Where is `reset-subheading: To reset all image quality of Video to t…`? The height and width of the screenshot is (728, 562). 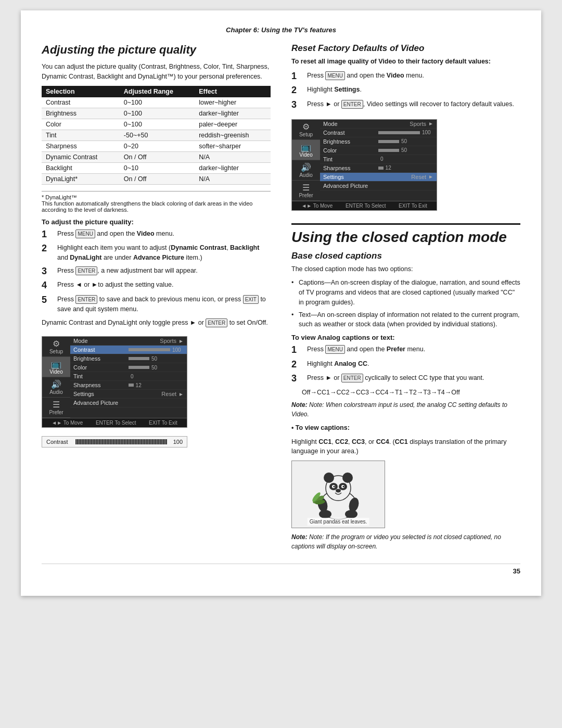
reset-subheading: To reset all image quality of Video to t… is located at coordinates (391, 61).